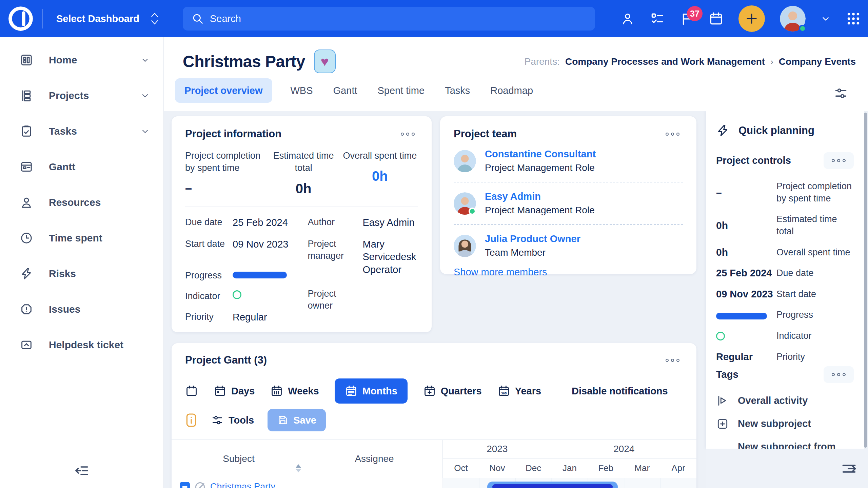 The height and width of the screenshot is (488, 868). Describe the element at coordinates (82, 309) in the screenshot. I see `sidebar-item-issues: Issues` at that location.